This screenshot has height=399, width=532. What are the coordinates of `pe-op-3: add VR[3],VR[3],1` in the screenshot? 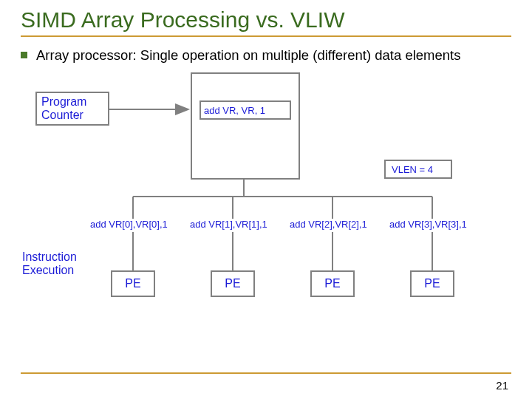 It's located at (429, 225).